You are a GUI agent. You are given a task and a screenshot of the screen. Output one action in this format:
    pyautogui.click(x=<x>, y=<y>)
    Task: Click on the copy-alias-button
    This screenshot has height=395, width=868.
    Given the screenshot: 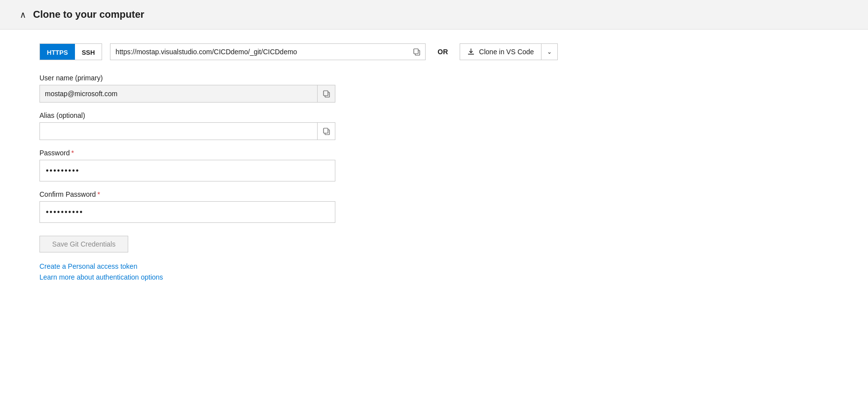 What is the action you would take?
    pyautogui.click(x=326, y=131)
    